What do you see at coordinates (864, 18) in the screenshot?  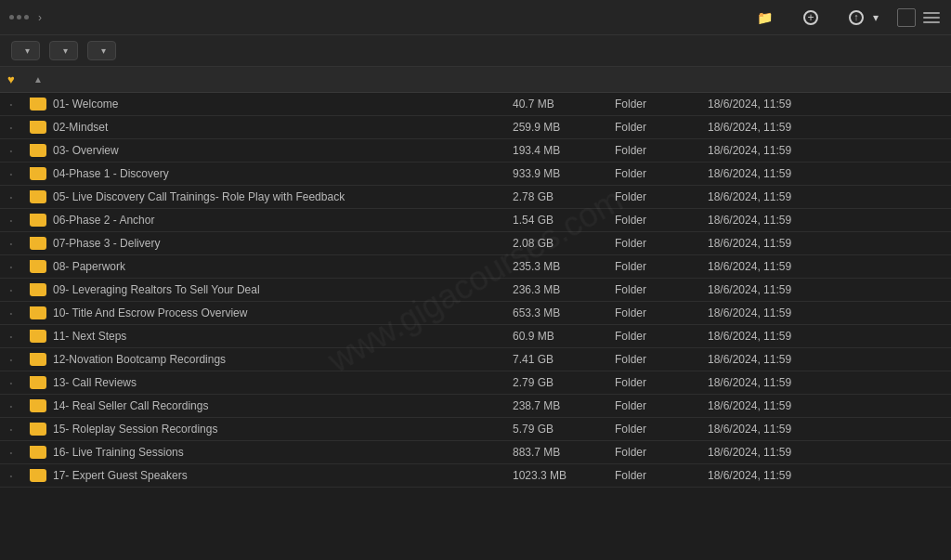 I see `upload-button: ↑ ▾` at bounding box center [864, 18].